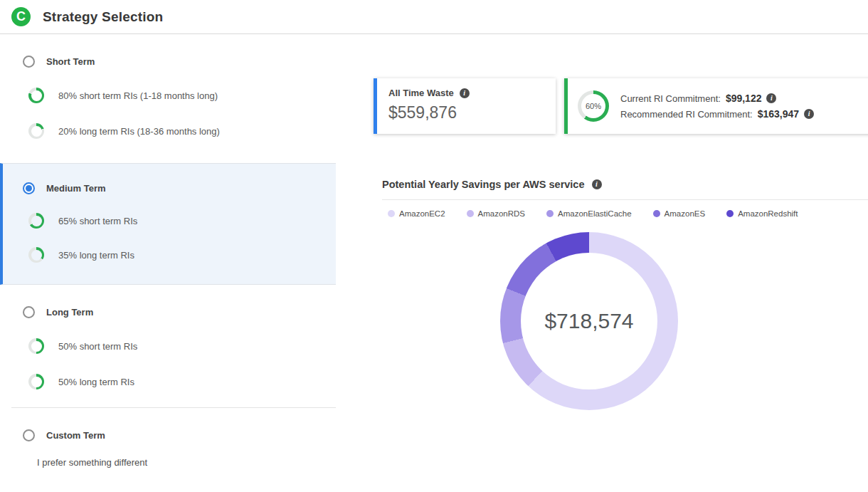  What do you see at coordinates (465, 106) in the screenshot?
I see `all-time-waste-card: All Time Waste i $559,876` at bounding box center [465, 106].